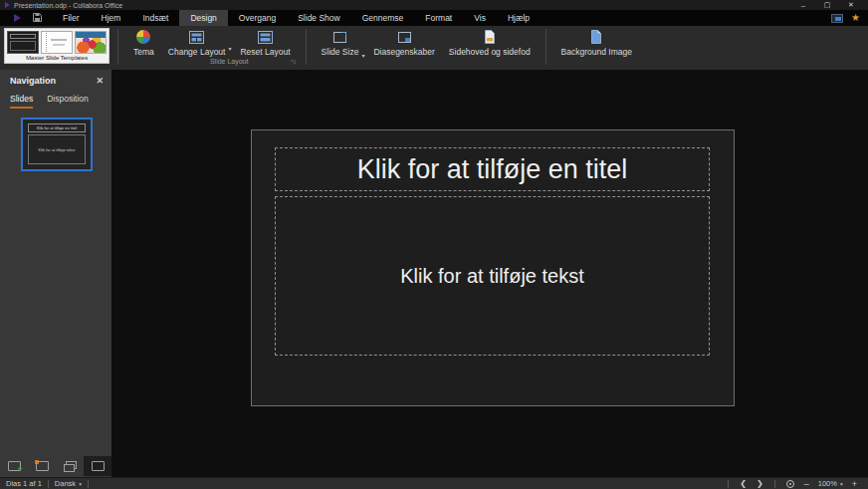 This screenshot has height=489, width=868. What do you see at coordinates (492, 169) in the screenshot?
I see `title-placeholder: Klik for at tilføje en titel` at bounding box center [492, 169].